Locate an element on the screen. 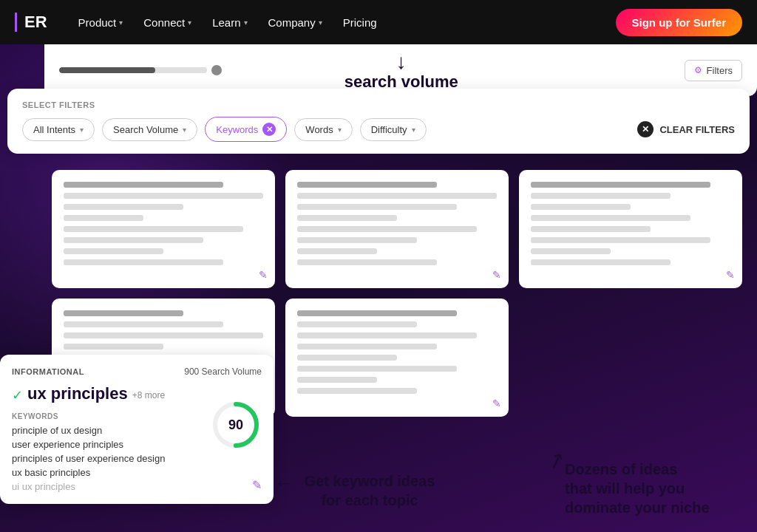 The width and height of the screenshot is (757, 532). left-panel: INFORMATIONAL 900 Search Volume ✓ ux pri… is located at coordinates (137, 429).